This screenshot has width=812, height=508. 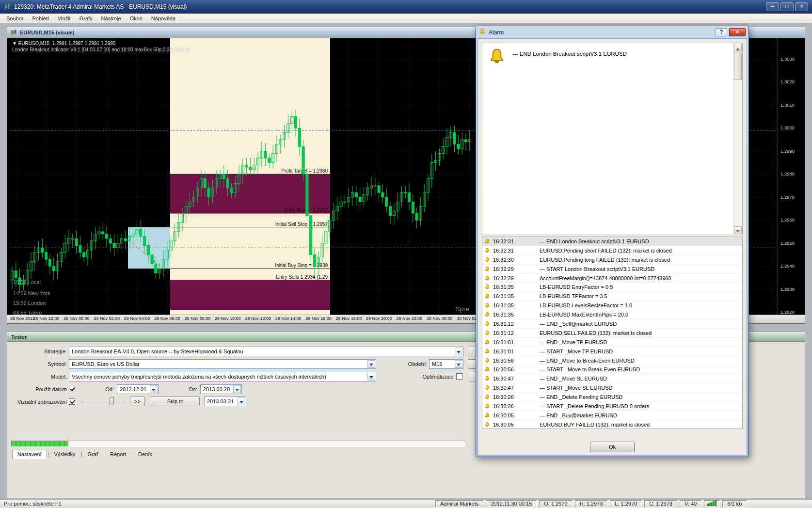 What do you see at coordinates (104, 401) in the screenshot?
I see `visual-speed-slider` at bounding box center [104, 401].